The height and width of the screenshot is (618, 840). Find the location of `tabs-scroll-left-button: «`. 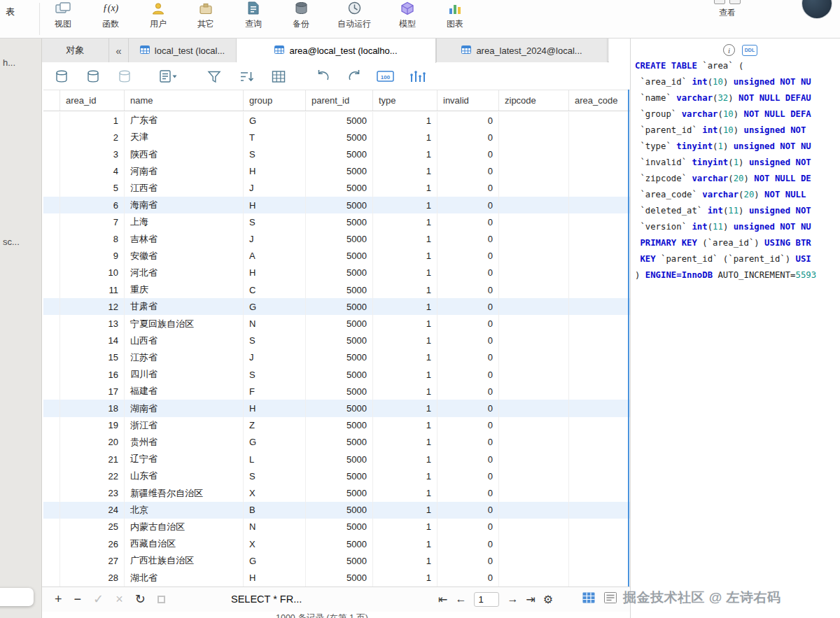

tabs-scroll-left-button: « is located at coordinates (119, 50).